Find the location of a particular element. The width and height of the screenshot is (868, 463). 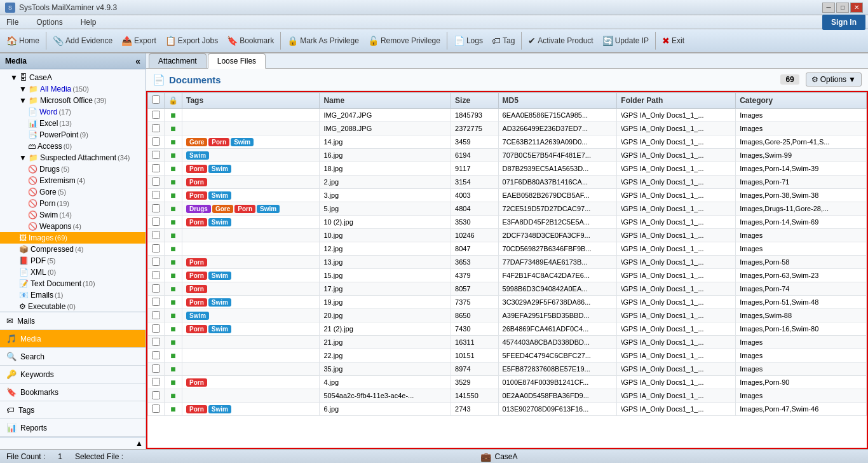

close-button: ✕ is located at coordinates (857, 8).